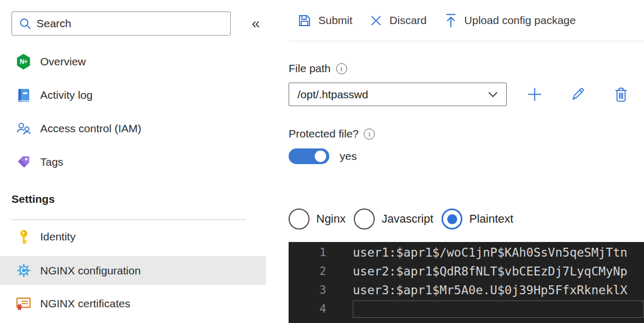 The width and height of the screenshot is (644, 323). Describe the element at coordinates (23, 271) in the screenshot. I see `gear-icon` at that location.